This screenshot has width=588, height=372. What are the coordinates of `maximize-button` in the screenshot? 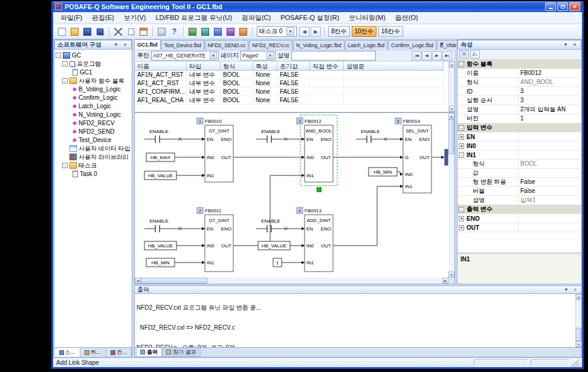 It's located at (563, 7).